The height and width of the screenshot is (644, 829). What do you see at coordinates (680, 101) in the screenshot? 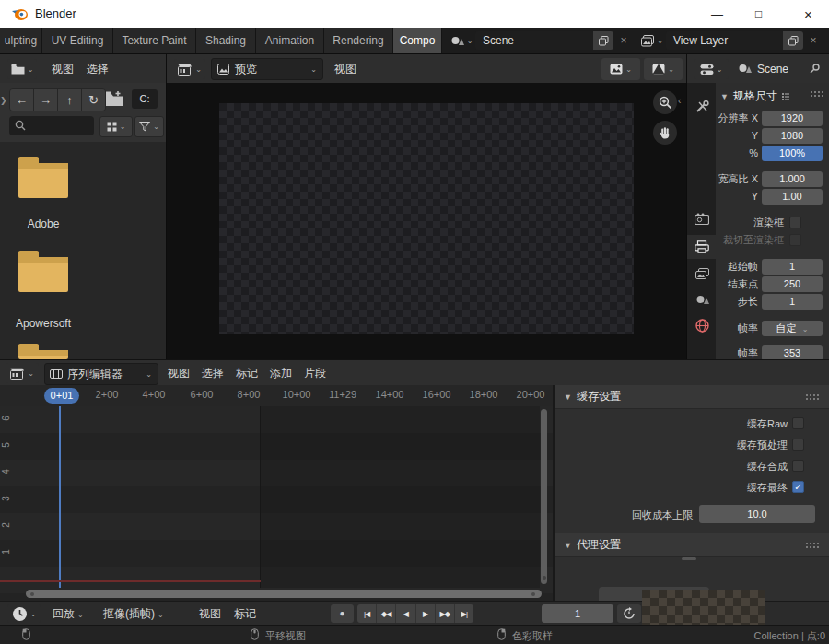
I see `sidebar-collapse-chevron-icon: ‹` at bounding box center [680, 101].